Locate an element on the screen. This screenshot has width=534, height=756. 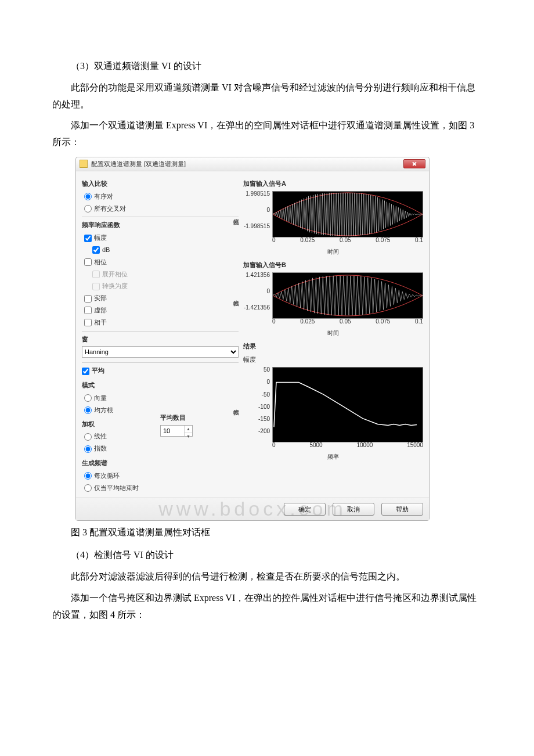
radio-exponential: 指数 is located at coordinates (122, 449).